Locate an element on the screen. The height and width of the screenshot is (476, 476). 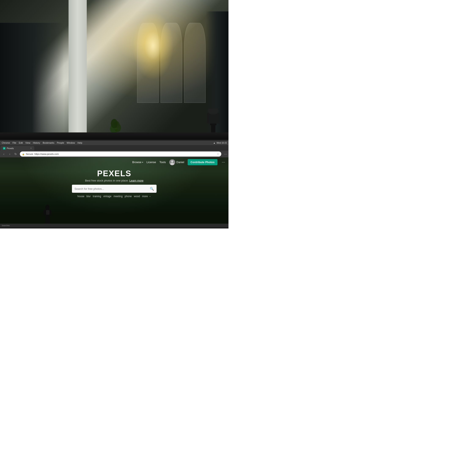
back-button: ‹ is located at coordinates (4, 154).